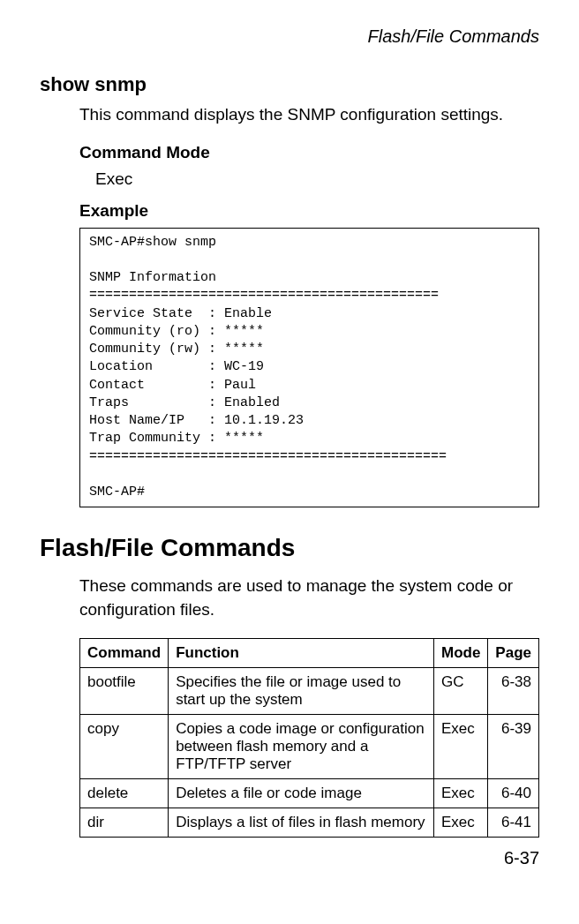 The image size is (579, 924). What do you see at coordinates (310, 747) in the screenshot?
I see `table-row: copy Copies a code image or configuratio…` at bounding box center [310, 747].